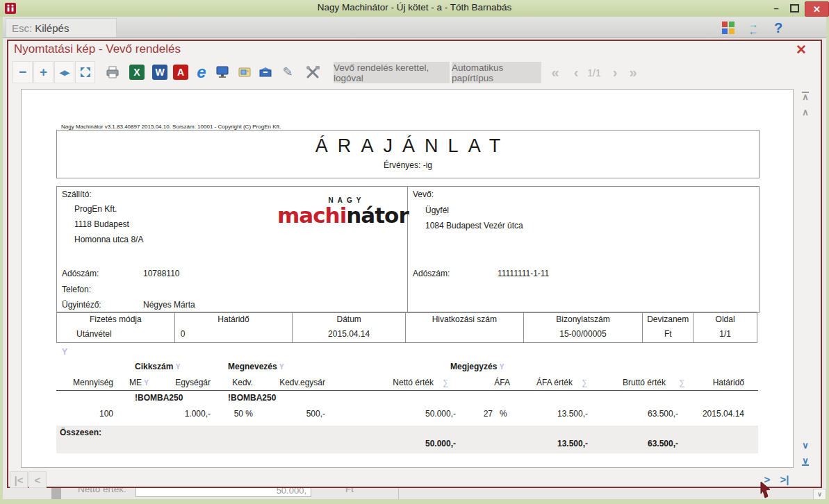 This screenshot has height=504, width=829. I want to click on last-page-button: », so click(633, 72).